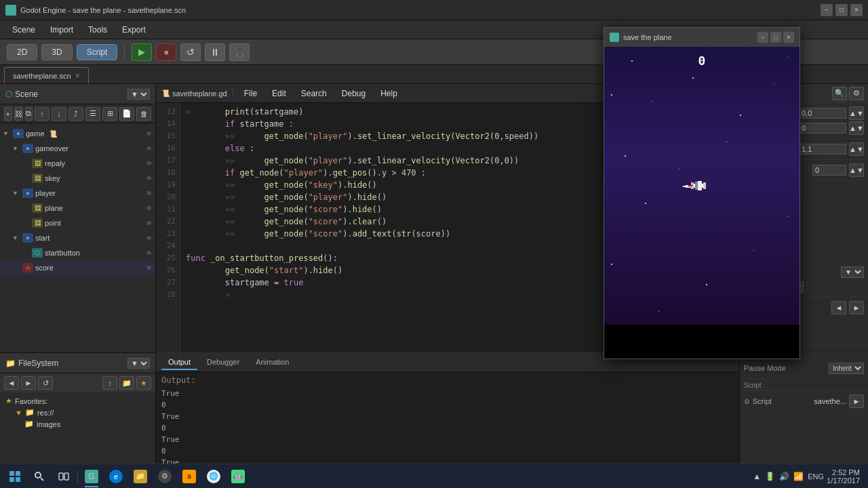 Image resolution: width=868 pixels, height=488 pixels. Describe the element at coordinates (354, 94) in the screenshot. I see `editor-menu-debug: Debug` at that location.